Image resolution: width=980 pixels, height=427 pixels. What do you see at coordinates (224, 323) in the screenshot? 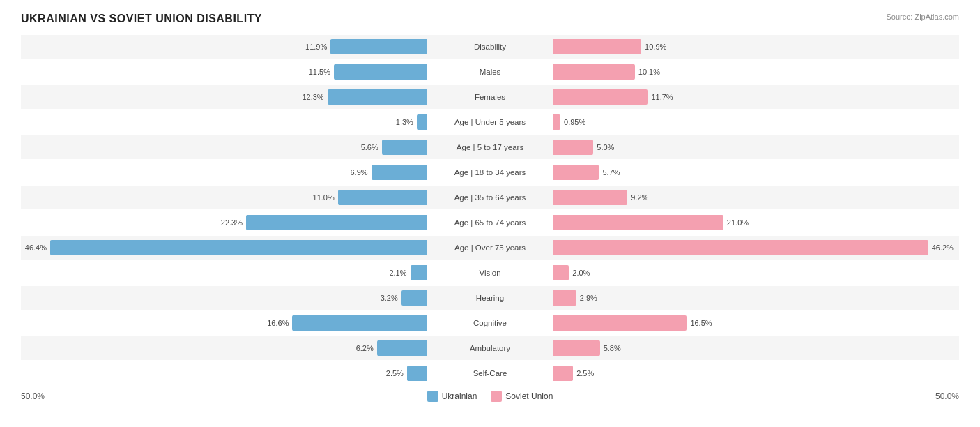
I see `left-bar-wrap: 16.6%` at bounding box center [224, 323].